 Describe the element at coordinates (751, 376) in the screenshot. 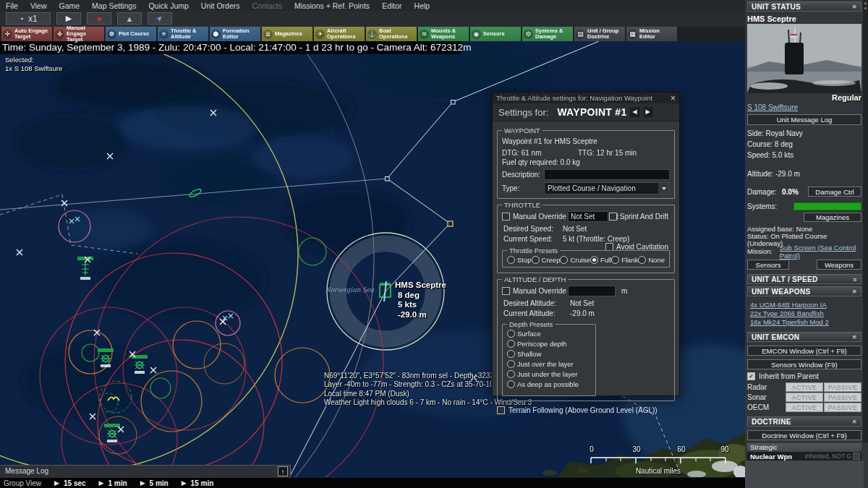

I see `inherit-from-parent-checkbox: ✓` at that location.